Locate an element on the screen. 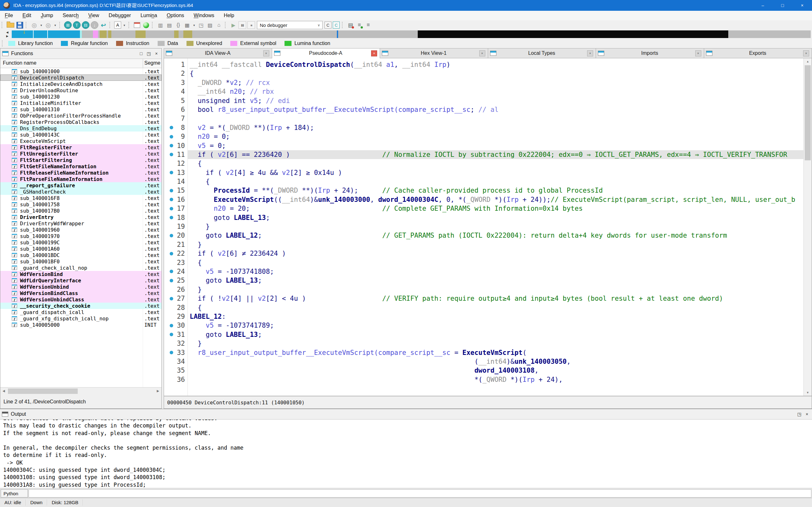 The width and height of the screenshot is (812, 507). scroll-down-arrow-icon: ▼ is located at coordinates (808, 392).